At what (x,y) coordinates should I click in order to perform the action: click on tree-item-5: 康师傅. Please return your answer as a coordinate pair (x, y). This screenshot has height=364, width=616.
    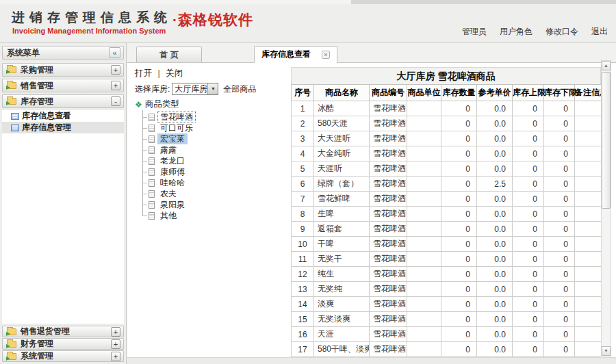
    Looking at the image, I should click on (215, 172).